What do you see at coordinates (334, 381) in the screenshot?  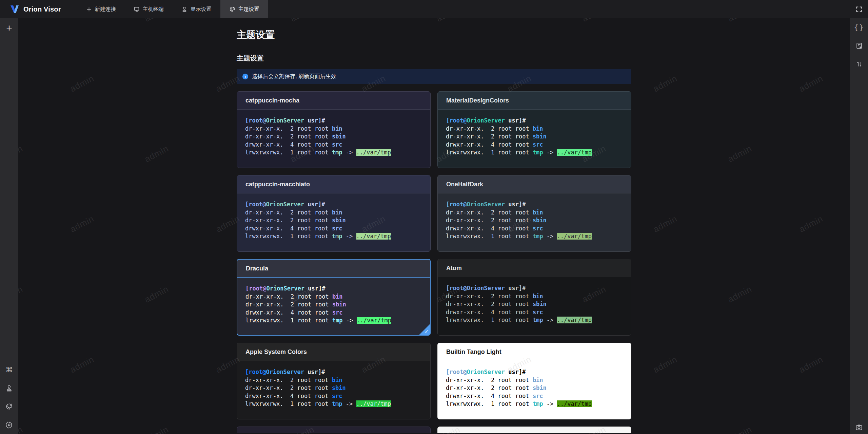 I see `theme-card: Apple System Colors[root@OrionServer usr…` at bounding box center [334, 381].